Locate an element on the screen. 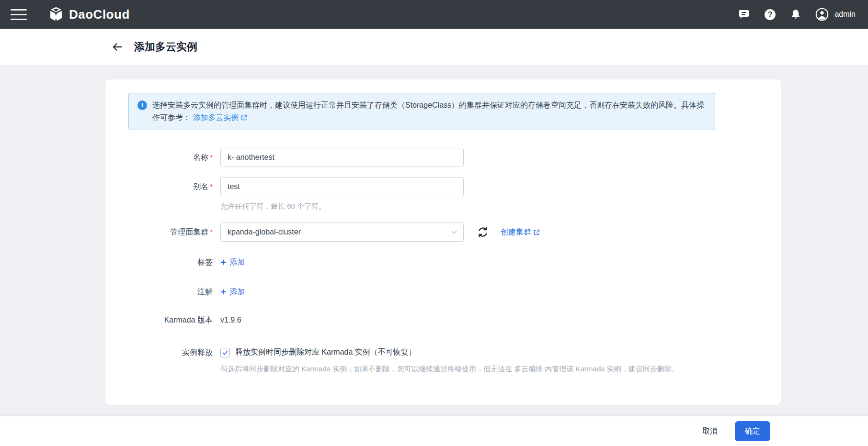  refresh-icon is located at coordinates (483, 232).